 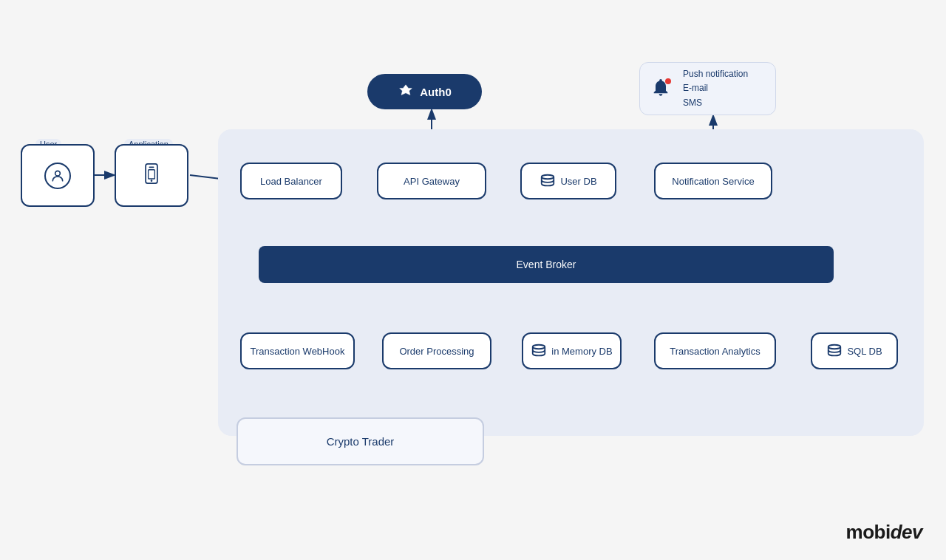 I want to click on sql-db-icon, so click(x=834, y=351).